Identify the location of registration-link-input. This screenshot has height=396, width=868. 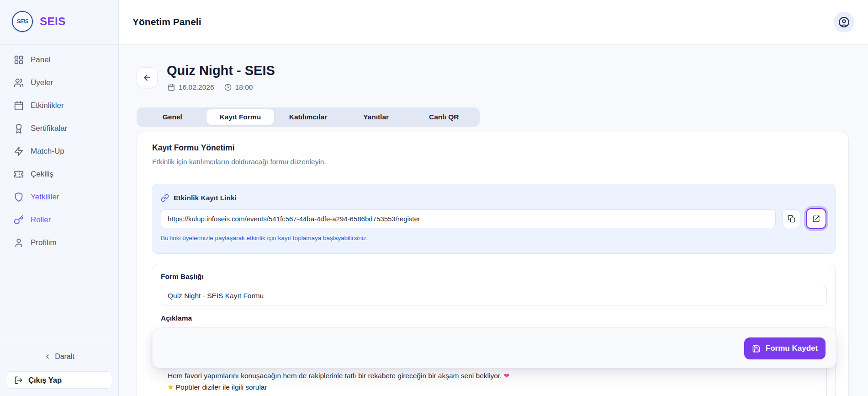
(468, 219).